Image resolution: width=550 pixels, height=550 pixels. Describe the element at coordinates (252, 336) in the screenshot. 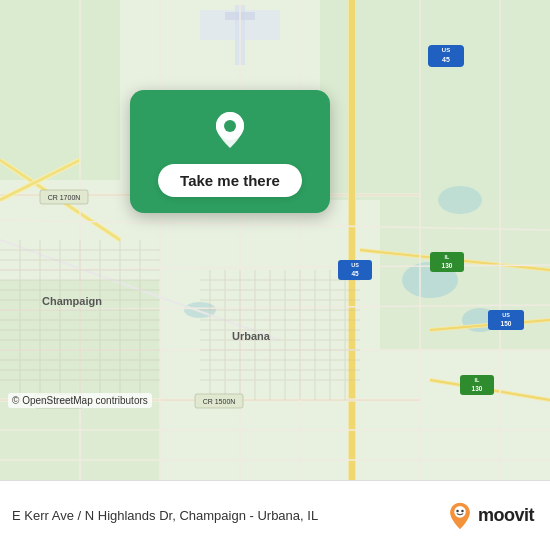

I see `svg-text: Urbana` at that location.